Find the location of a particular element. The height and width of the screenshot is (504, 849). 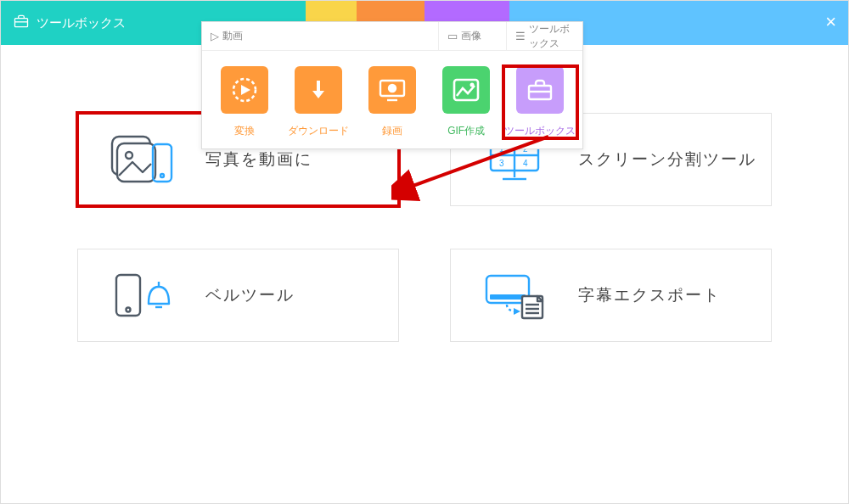

tab-toolbox: ☰ ツールボックス is located at coordinates (544, 36).